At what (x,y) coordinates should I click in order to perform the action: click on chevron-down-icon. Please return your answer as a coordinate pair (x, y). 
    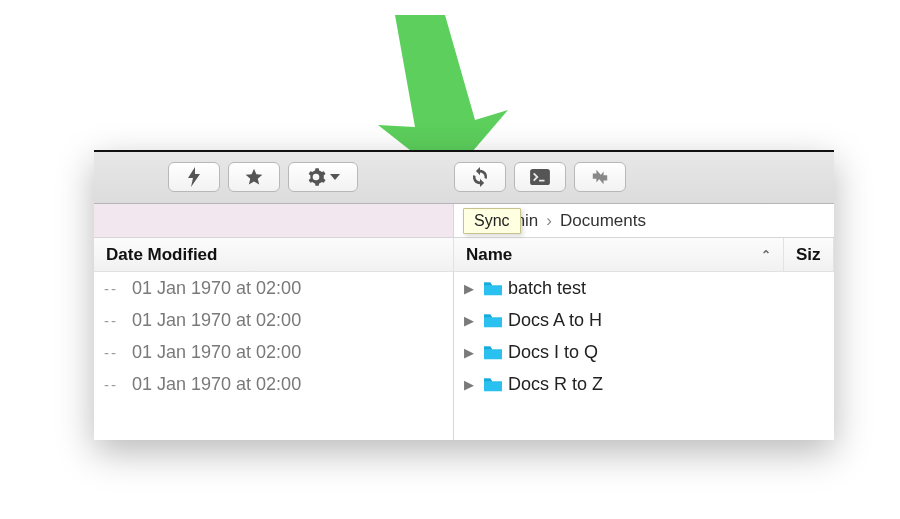
    Looking at the image, I should click on (335, 177).